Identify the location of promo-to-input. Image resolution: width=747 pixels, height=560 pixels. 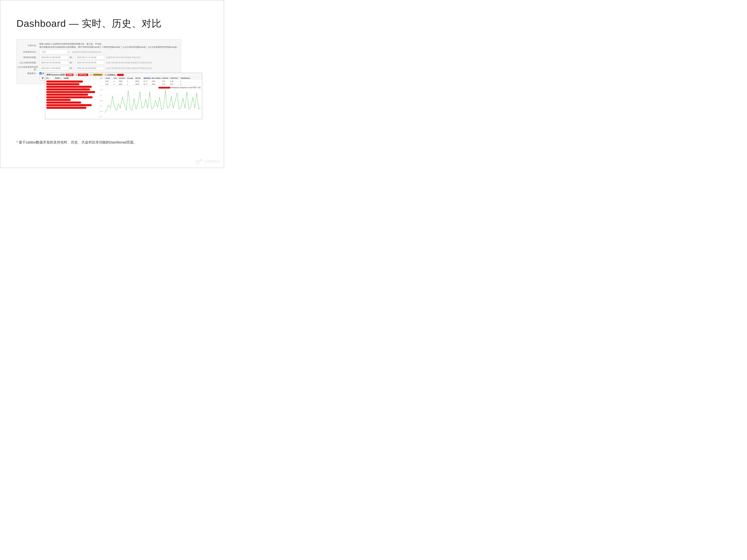
(90, 63).